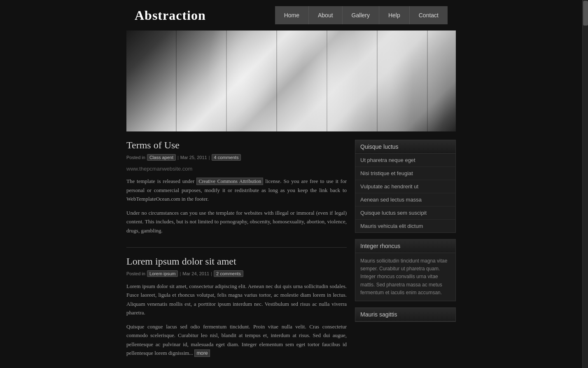 This screenshot has height=368, width=588. I want to click on nav-home: Home, so click(292, 15).